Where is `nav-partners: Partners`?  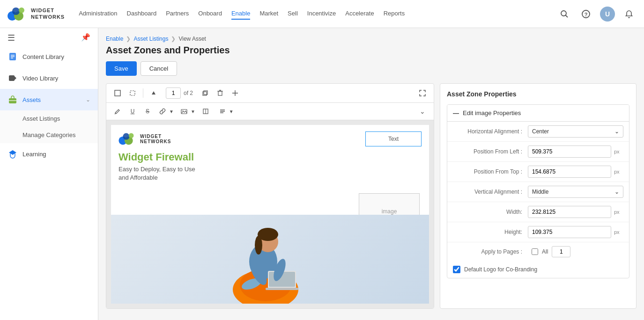
nav-partners: Partners is located at coordinates (177, 14).